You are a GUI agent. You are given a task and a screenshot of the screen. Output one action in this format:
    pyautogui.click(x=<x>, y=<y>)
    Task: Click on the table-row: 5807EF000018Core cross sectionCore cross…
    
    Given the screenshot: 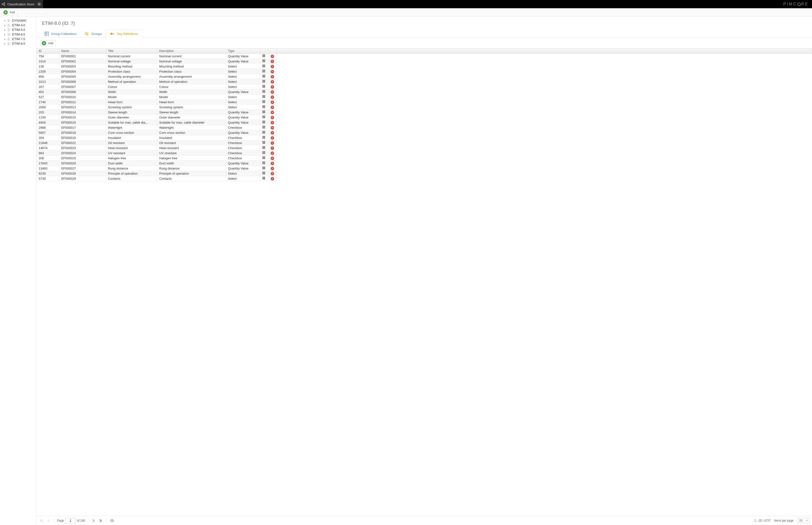 What is the action you would take?
    pyautogui.click(x=157, y=133)
    